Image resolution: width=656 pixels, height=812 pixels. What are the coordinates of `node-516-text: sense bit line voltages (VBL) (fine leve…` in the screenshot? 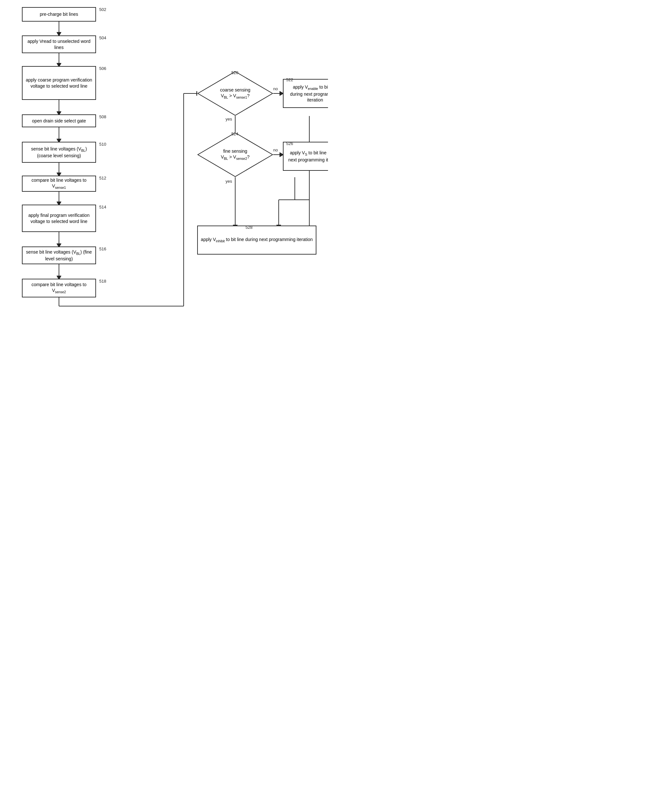 It's located at (59, 255).